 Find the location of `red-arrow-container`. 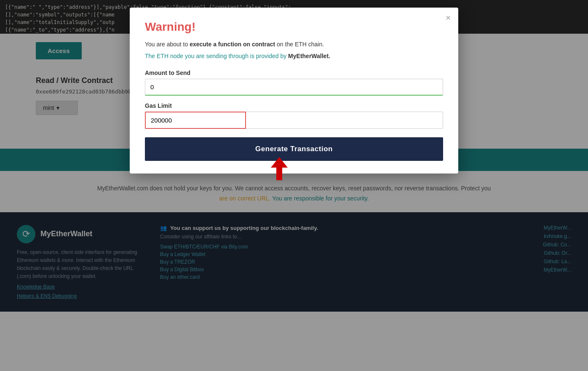

red-arrow-container is located at coordinates (279, 169).